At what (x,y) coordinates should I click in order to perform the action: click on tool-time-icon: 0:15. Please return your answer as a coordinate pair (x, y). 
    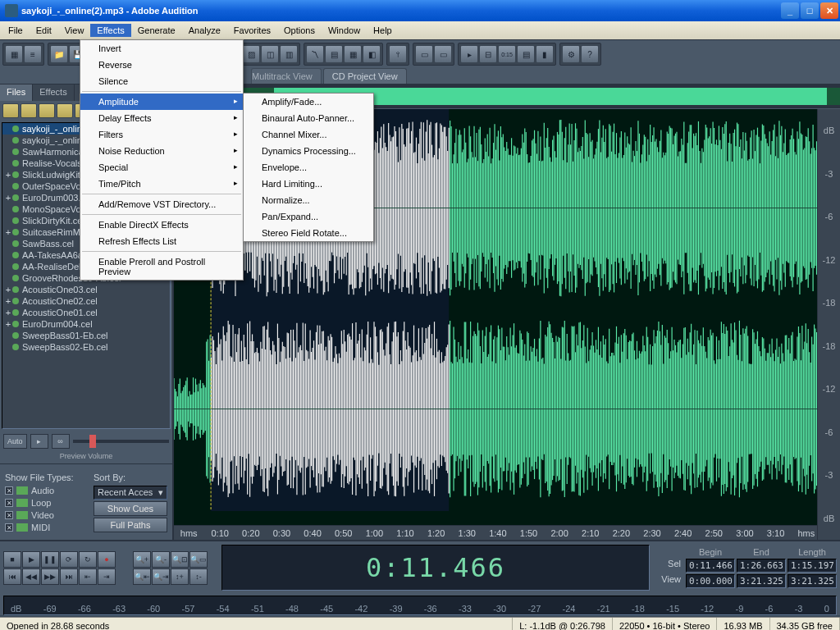
    Looking at the image, I should click on (507, 54).